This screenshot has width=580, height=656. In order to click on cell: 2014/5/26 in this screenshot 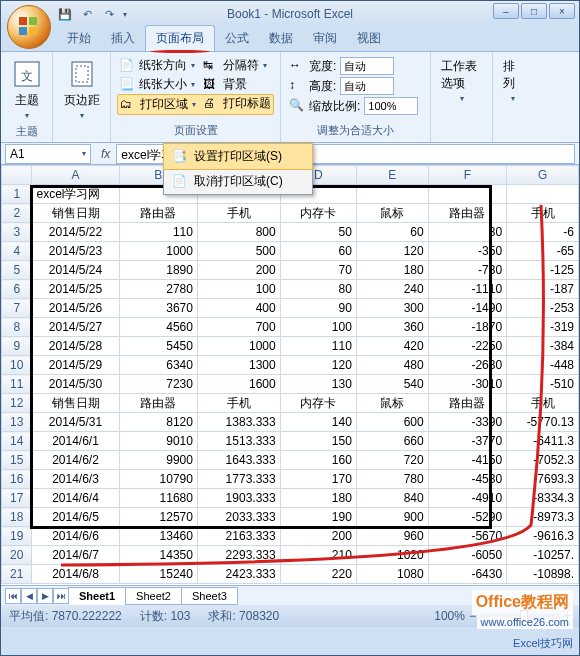, I will do `click(76, 308)`.